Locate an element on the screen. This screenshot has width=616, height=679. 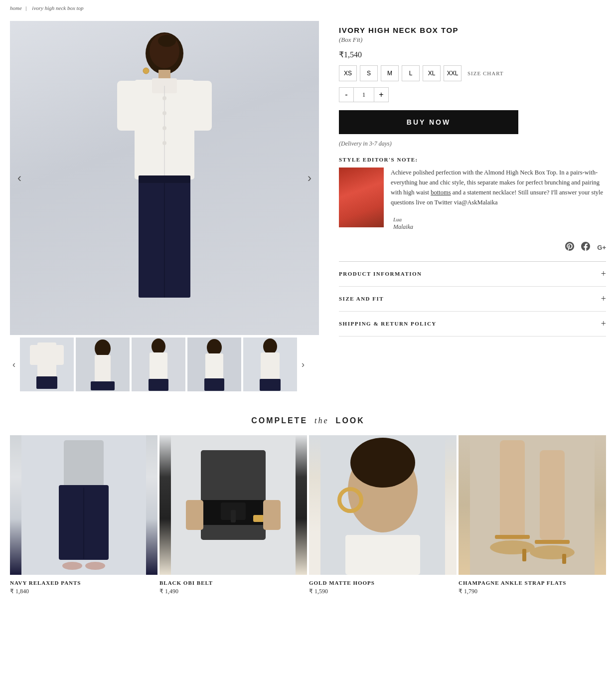
style-note-label: STYLE EDITOR'S NOTE: is located at coordinates (472, 160).